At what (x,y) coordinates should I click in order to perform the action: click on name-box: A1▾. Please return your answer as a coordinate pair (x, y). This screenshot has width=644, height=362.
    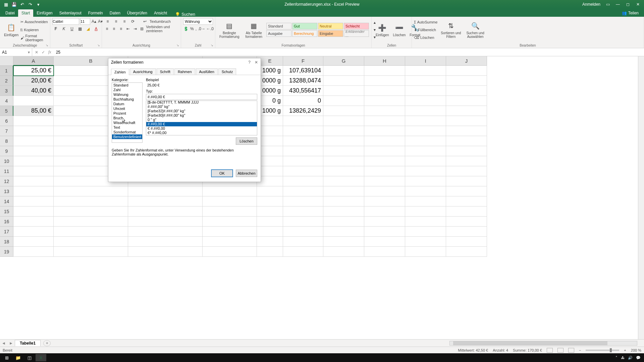
    Looking at the image, I should click on (16, 52).